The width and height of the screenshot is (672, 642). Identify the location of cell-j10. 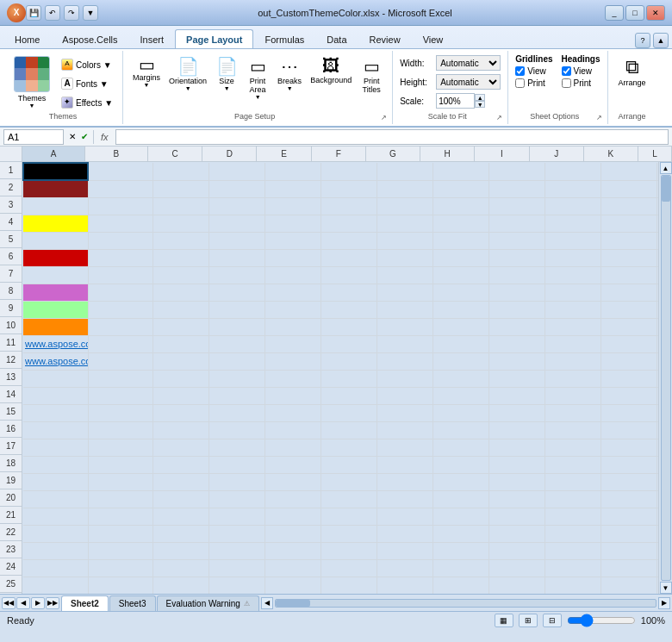
(572, 327).